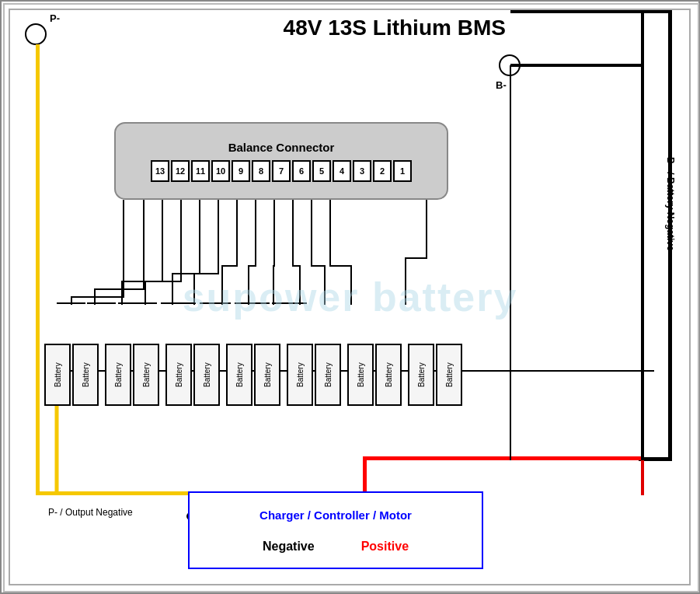  What do you see at coordinates (289, 547) in the screenshot?
I see `ccm-negative-label: Negative` at bounding box center [289, 547].